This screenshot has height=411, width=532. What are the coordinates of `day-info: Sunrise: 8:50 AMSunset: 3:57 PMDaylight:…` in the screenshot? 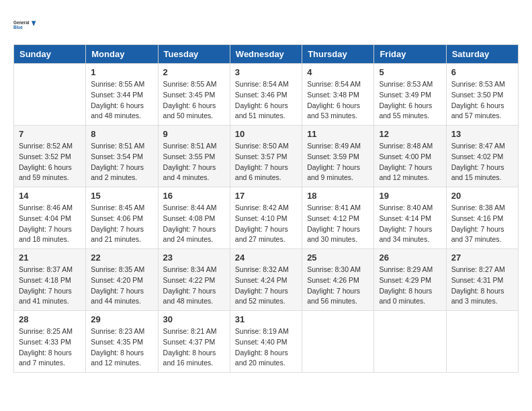 It's located at (266, 163).